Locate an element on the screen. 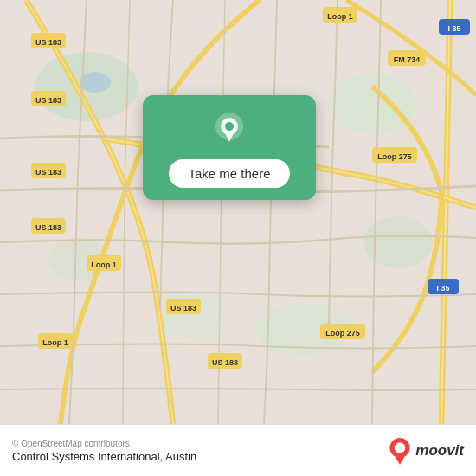  card-overlay: Take me there is located at coordinates (229, 147).